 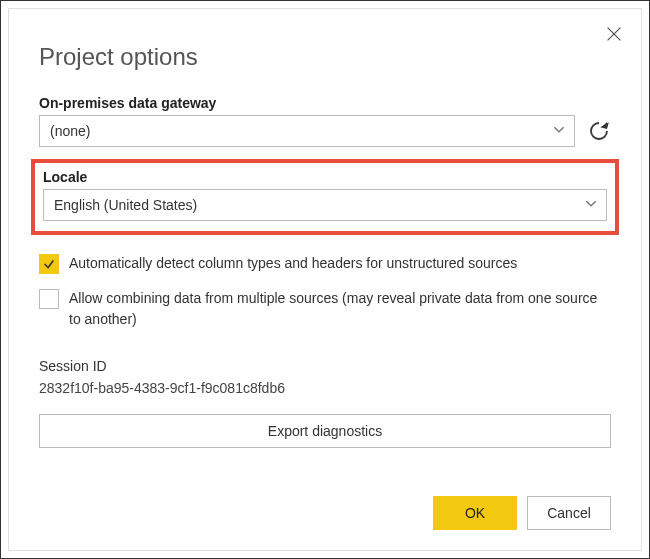 I want to click on refresh-icon, so click(x=599, y=131).